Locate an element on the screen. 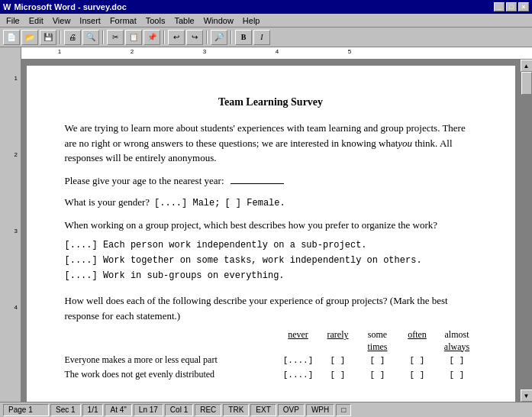 The width and height of the screenshot is (532, 417). scale-row-2-box-4: [ ] is located at coordinates (418, 375).